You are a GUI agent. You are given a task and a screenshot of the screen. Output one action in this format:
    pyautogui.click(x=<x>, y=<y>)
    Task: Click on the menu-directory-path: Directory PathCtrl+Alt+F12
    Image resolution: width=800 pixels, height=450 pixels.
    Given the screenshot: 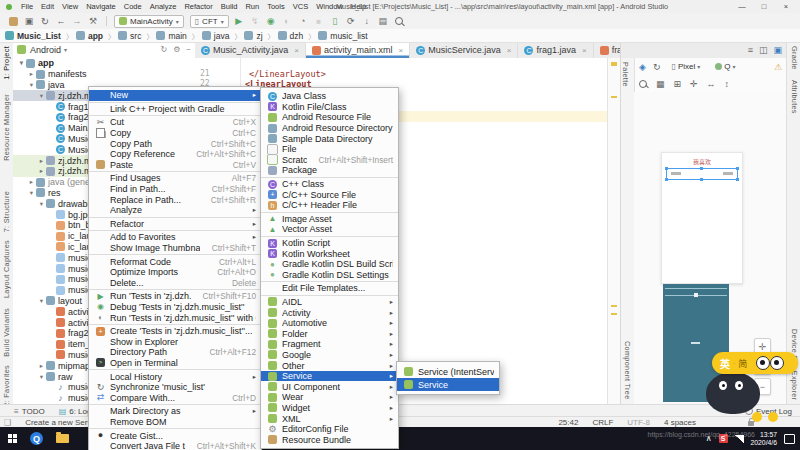 What is the action you would take?
    pyautogui.click(x=175, y=352)
    